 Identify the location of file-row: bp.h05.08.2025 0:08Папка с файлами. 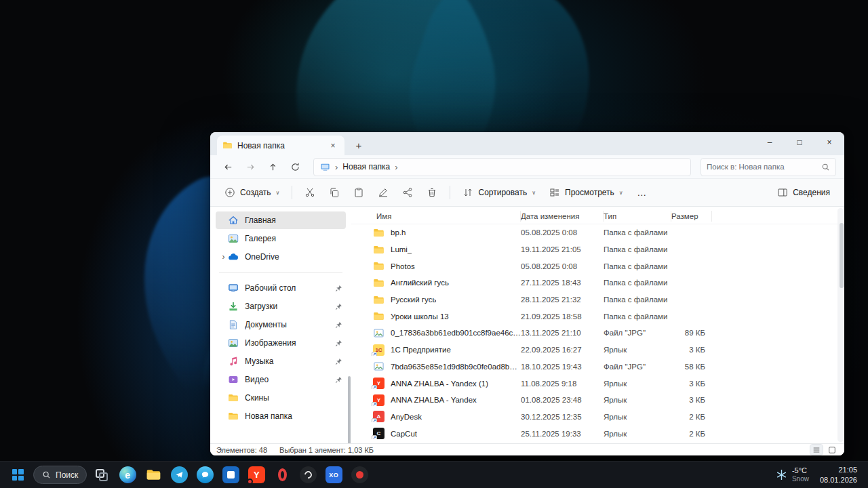
(598, 233).